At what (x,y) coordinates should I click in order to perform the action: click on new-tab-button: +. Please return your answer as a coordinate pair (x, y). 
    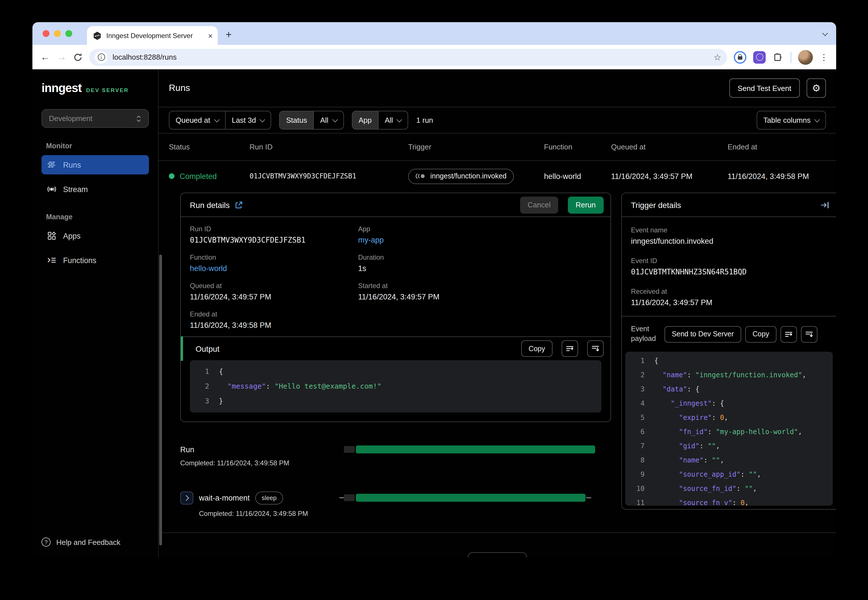
    Looking at the image, I should click on (229, 35).